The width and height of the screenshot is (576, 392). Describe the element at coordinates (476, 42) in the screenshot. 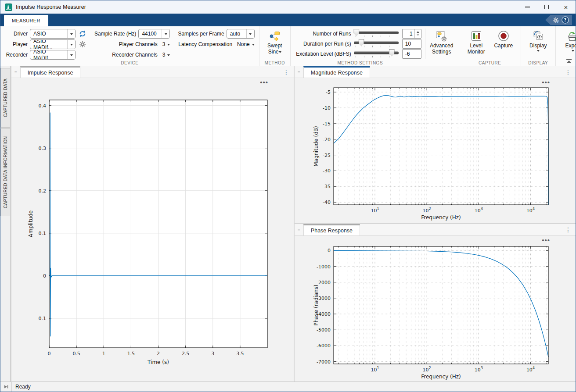

I see `level-monitor-button: Level Monitor` at that location.